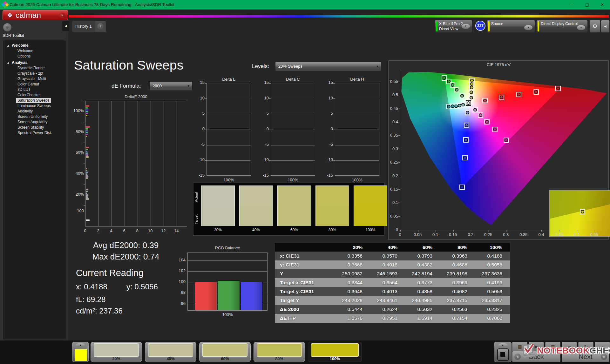 The image size is (610, 364). I want to click on sidebar-item-options: Options, so click(34, 57).